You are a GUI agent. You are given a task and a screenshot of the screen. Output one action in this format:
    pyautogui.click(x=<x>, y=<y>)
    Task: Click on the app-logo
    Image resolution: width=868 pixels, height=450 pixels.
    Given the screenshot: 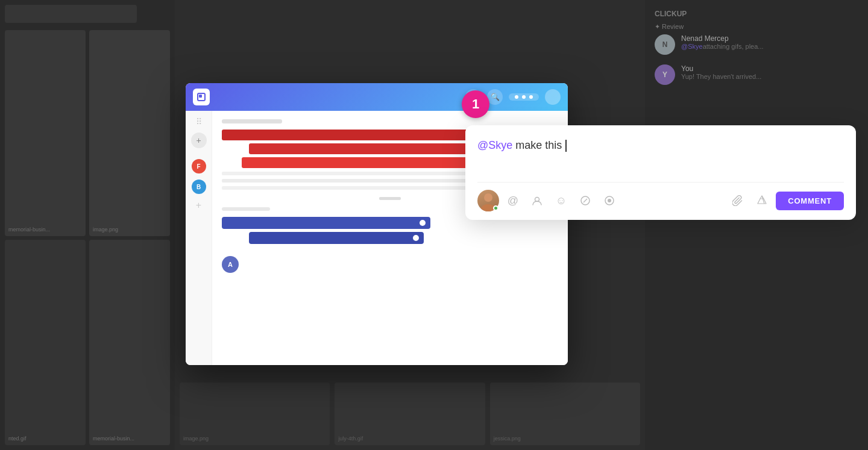 What is the action you would take?
    pyautogui.click(x=201, y=97)
    